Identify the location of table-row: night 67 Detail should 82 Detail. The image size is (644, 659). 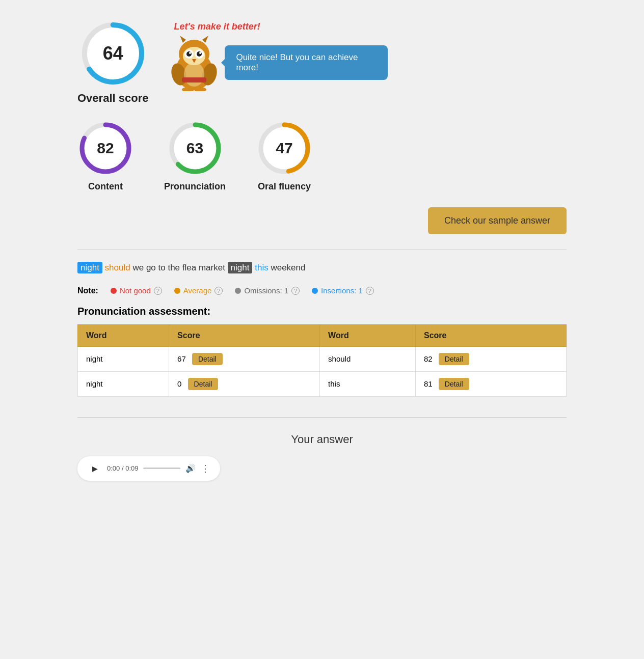
(322, 359).